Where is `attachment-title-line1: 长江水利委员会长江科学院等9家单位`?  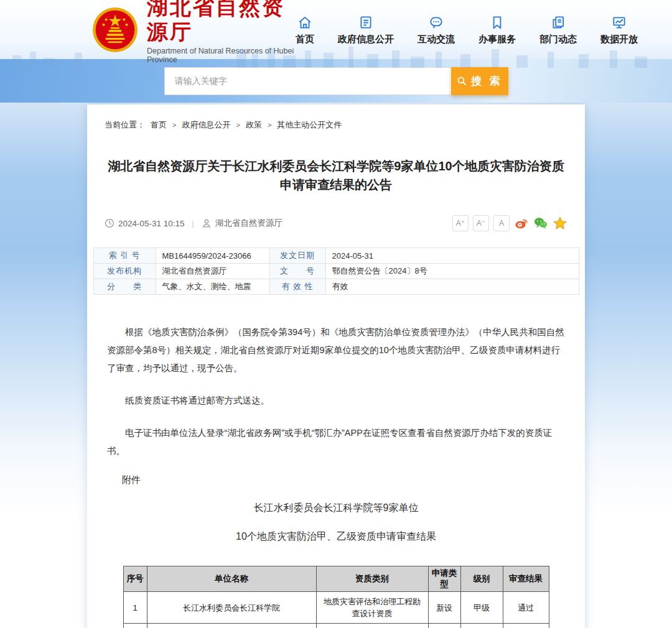
attachment-title-line1: 长江水利委员会长江科学院等9家单位 is located at coordinates (336, 509).